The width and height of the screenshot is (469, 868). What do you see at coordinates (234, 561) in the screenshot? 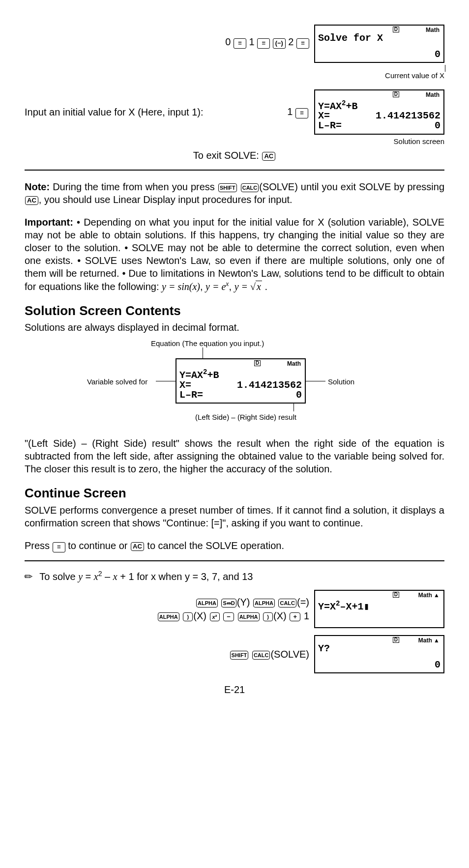
I see `divider` at bounding box center [234, 561].